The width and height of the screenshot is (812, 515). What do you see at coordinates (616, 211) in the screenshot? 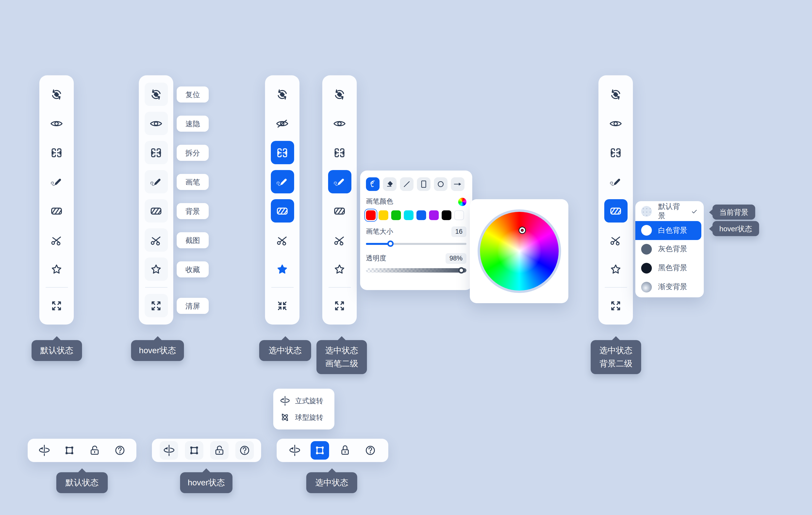
I see `background-icon` at bounding box center [616, 211].